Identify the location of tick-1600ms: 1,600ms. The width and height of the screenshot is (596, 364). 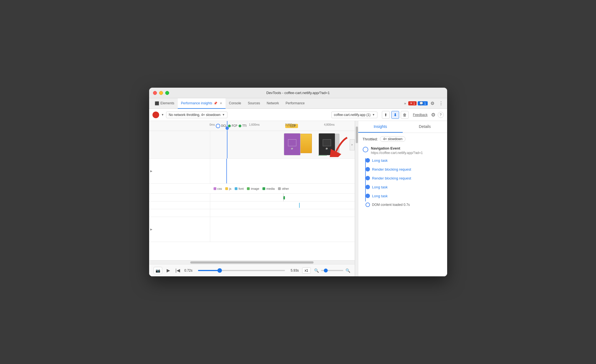
(254, 125).